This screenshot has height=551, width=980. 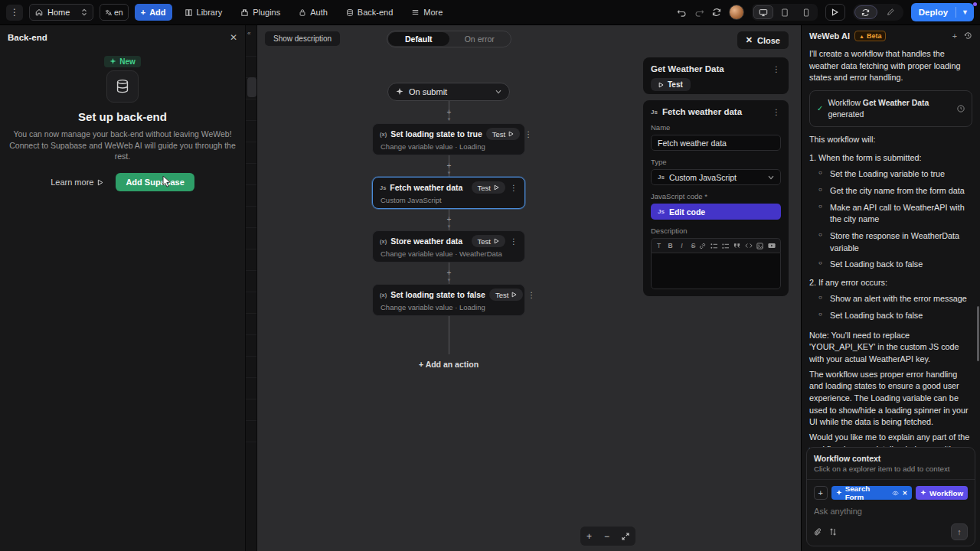 I want to click on quote-icon, so click(x=740, y=246).